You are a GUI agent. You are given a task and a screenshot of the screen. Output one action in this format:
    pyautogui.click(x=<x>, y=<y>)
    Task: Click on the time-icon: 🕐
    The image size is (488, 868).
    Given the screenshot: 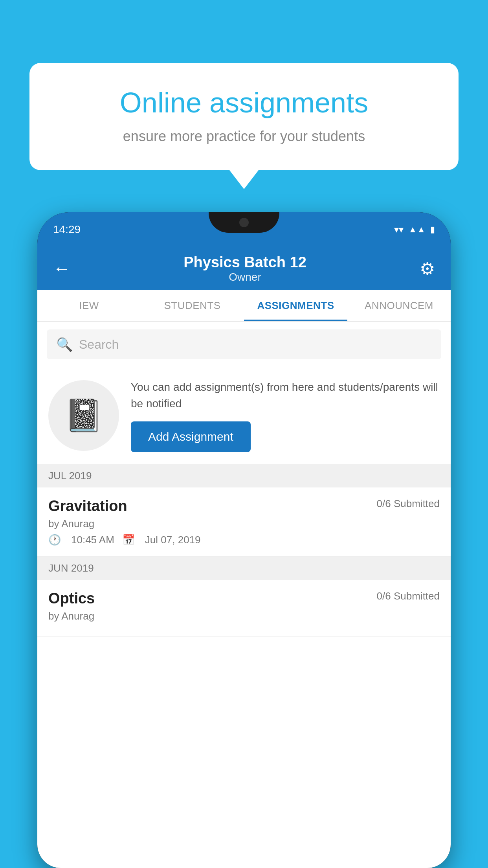 What is the action you would take?
    pyautogui.click(x=55, y=540)
    